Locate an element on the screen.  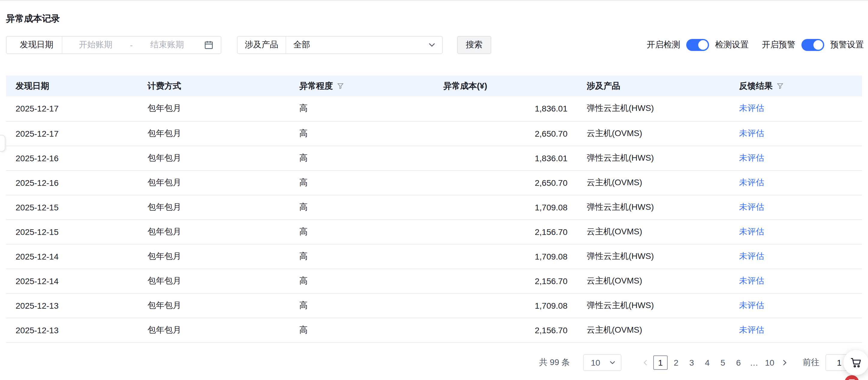
table-row: 2025-12-13 包年包月 高 2,156.70 云主机(OVMS) 未评估 is located at coordinates (434, 330).